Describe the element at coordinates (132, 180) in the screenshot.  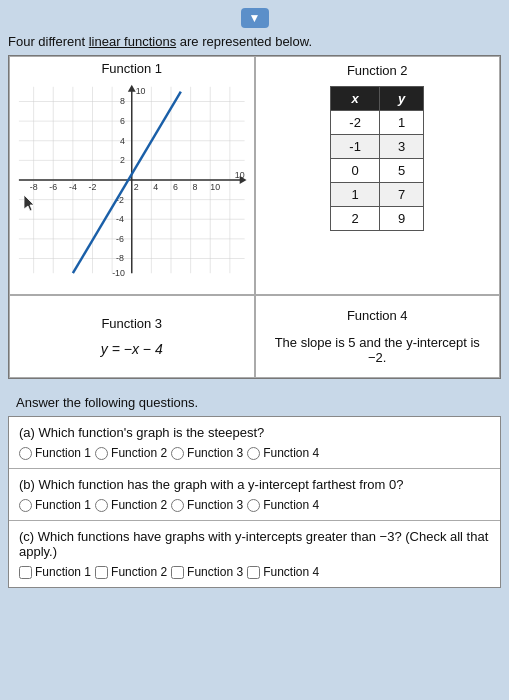
I see `function1-graph: 10 10 -8 -6 -4 -2 2 4 6 8 10 8 6 4 2 -2 …` at that location.